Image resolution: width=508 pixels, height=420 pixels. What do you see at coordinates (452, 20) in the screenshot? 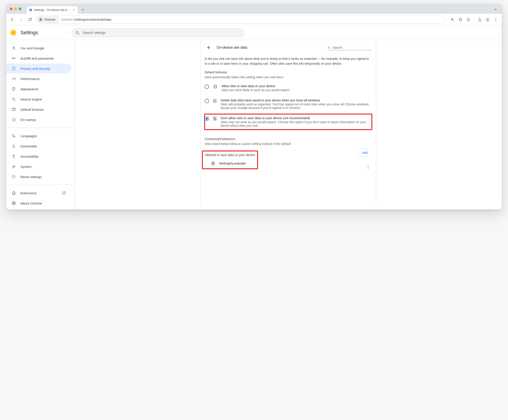
I see `zoom-icon` at bounding box center [452, 20].